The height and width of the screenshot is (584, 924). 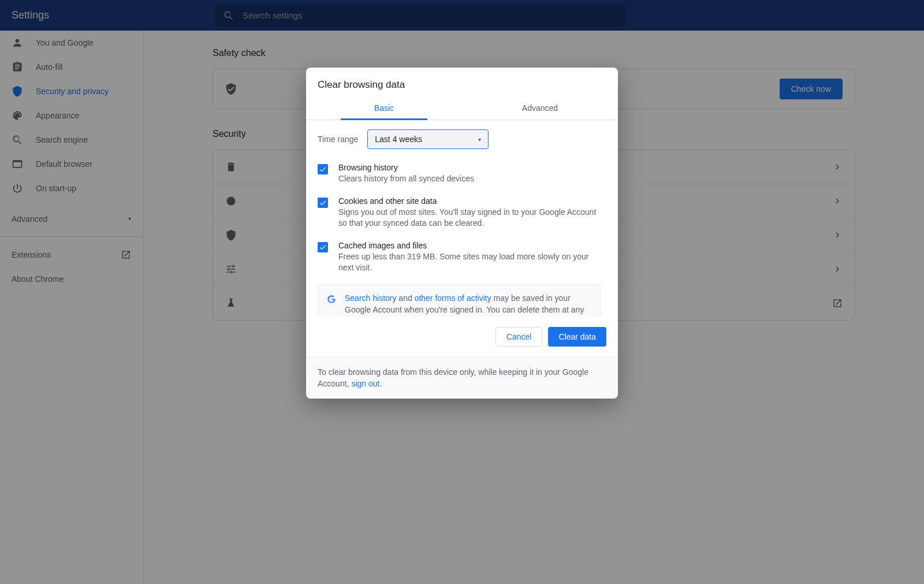 I want to click on dialog-title: Clear browsing data, so click(x=462, y=83).